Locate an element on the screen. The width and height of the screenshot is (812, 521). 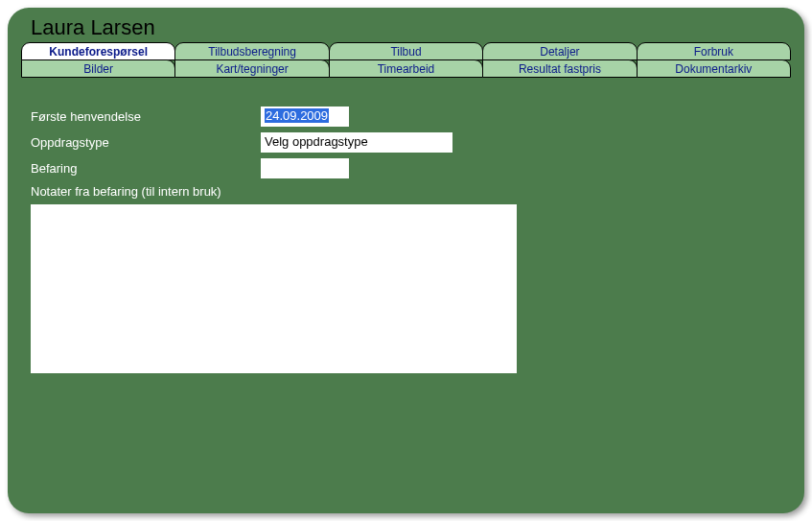
tab-row-2: Bilder Kart/tegninger Timearbeid Resulta… is located at coordinates (406, 69).